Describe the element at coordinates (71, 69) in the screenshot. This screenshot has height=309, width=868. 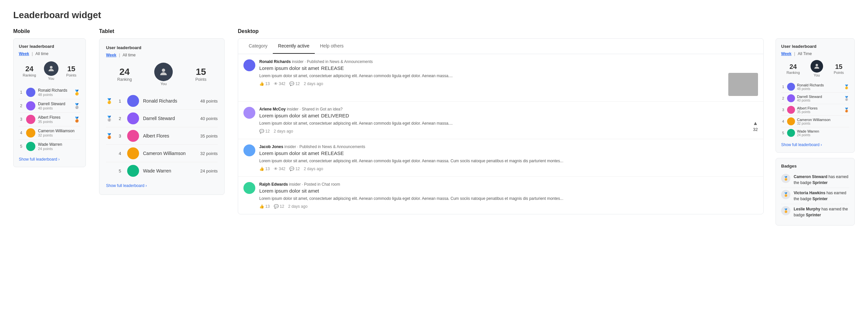
I see `mobile-points-value: 15` at that location.